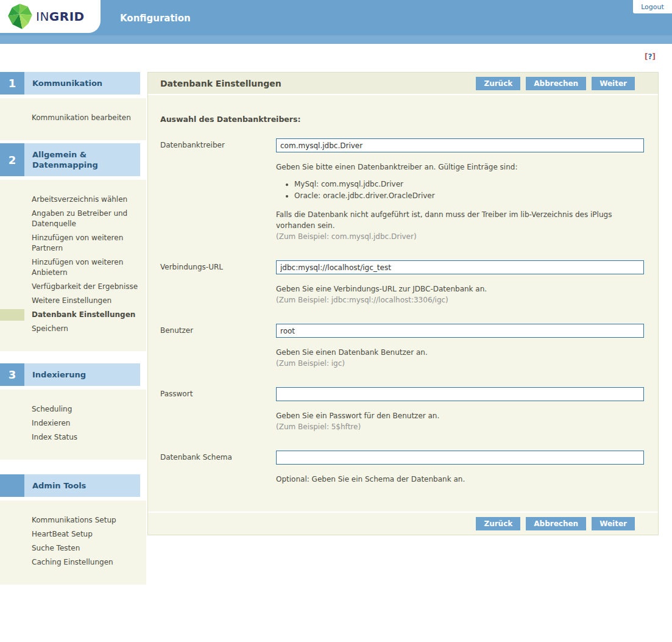 This screenshot has width=672, height=642. I want to click on datenbanktreiber-note: Falls die Datenbank nicht aufgeführt ist…, so click(460, 220).